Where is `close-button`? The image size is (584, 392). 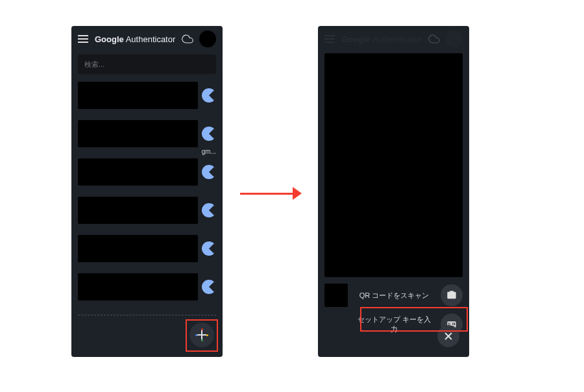 close-button is located at coordinates (448, 336).